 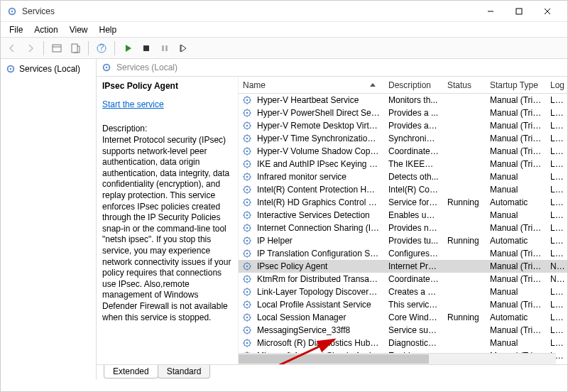 I want to click on sort-asc-icon, so click(x=373, y=85).